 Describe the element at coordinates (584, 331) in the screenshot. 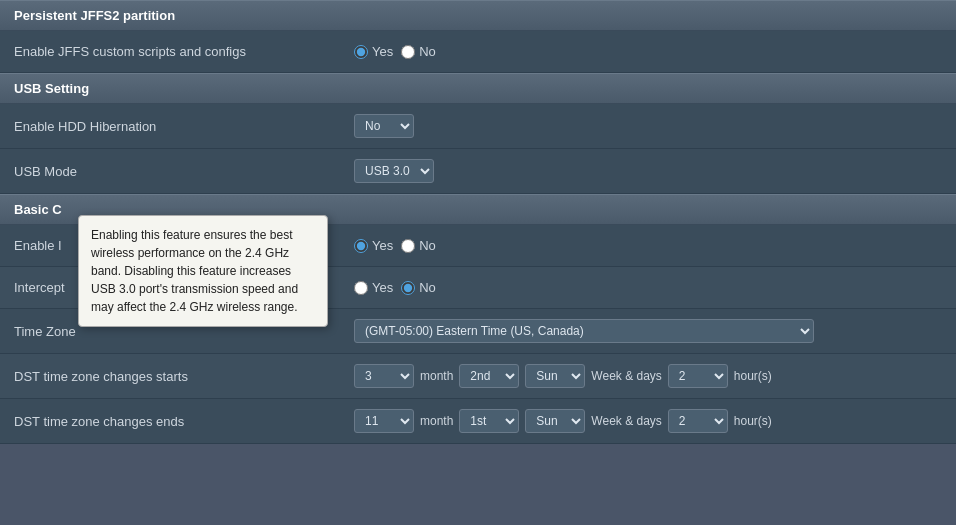

I see `timezone-control: (GMT-05:00) Eastern Time (US, Canada) (G…` at that location.